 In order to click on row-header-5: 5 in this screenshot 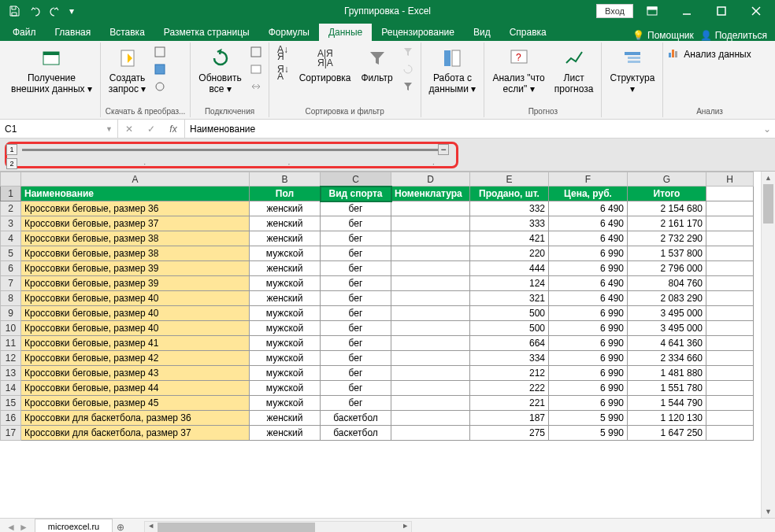, I will do `click(11, 253)`.